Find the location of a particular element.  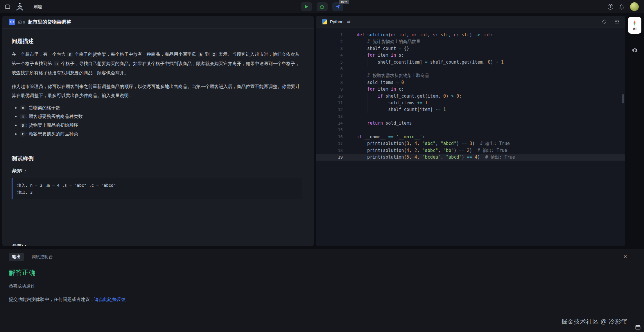

debug-icon is located at coordinates (635, 51).